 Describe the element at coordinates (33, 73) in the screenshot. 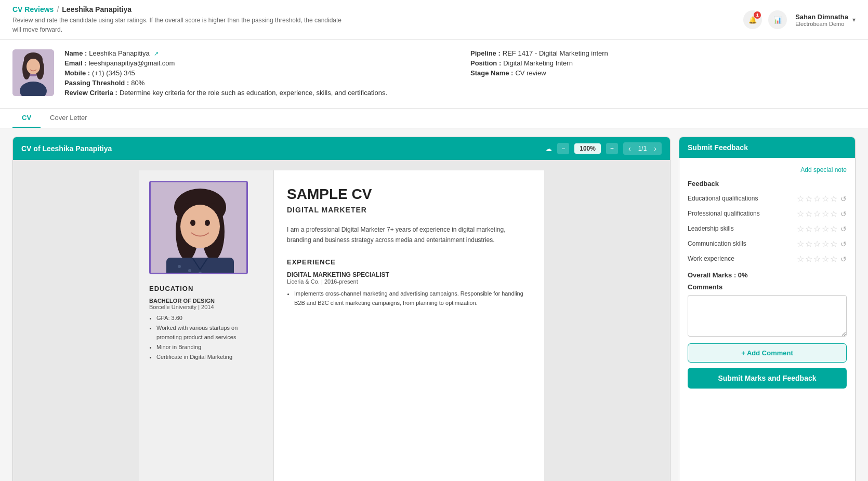

I see `candidate-avatar-svg` at that location.